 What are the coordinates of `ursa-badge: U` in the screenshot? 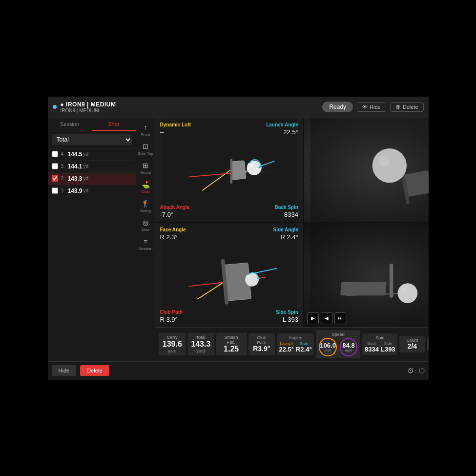 It's located at (428, 344).